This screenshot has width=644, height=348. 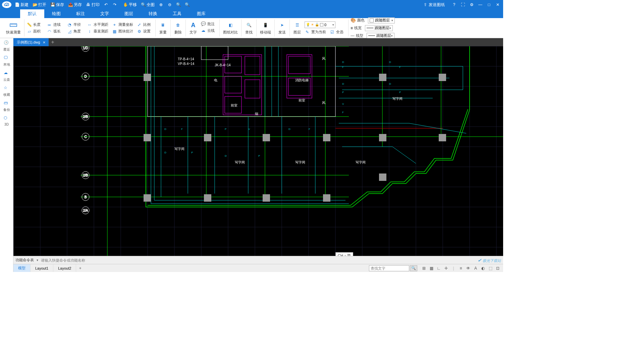 I want to click on layout-tab-model: 模型, so click(x=22, y=268).